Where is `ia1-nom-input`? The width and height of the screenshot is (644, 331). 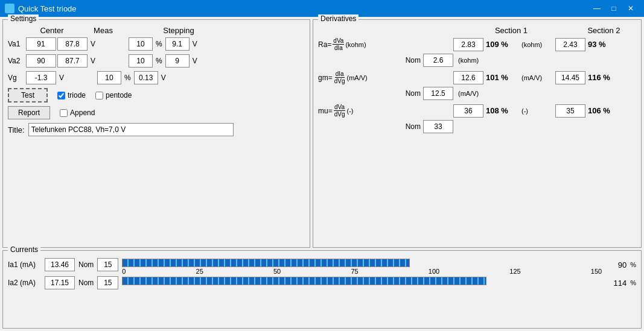 ia1-nom-input is located at coordinates (107, 265).